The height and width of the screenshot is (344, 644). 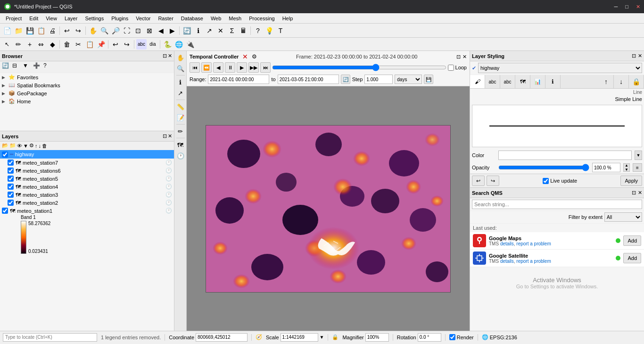 I want to click on ls-color-swatch, so click(x=565, y=155).